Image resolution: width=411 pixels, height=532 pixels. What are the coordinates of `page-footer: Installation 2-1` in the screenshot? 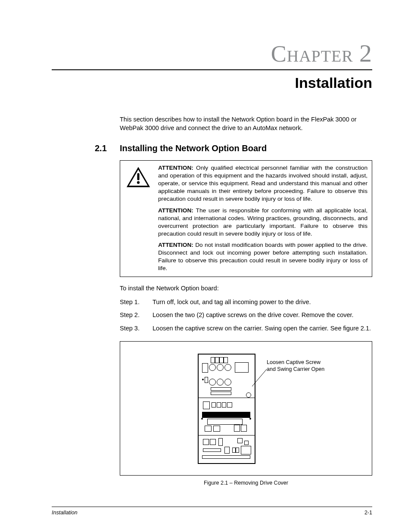 It's located at (212, 511).